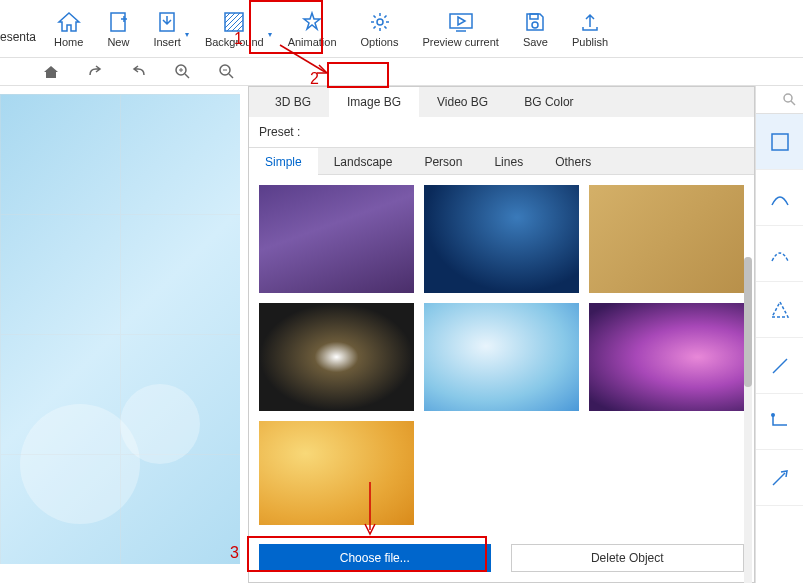 This screenshot has width=803, height=583. Describe the element at coordinates (548, 102) in the screenshot. I see `tab-bg-color: BG Color` at that location.